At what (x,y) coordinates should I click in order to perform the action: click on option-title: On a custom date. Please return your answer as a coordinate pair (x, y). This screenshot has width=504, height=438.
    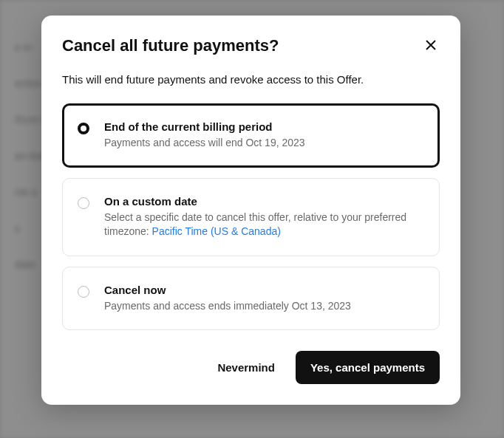
    Looking at the image, I should click on (265, 201).